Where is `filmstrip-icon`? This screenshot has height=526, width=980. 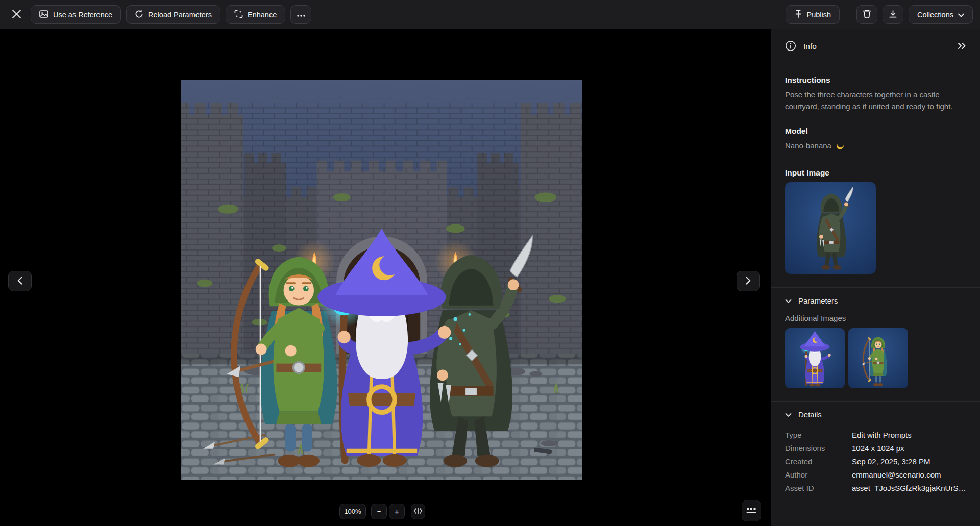 filmstrip-icon is located at coordinates (751, 511).